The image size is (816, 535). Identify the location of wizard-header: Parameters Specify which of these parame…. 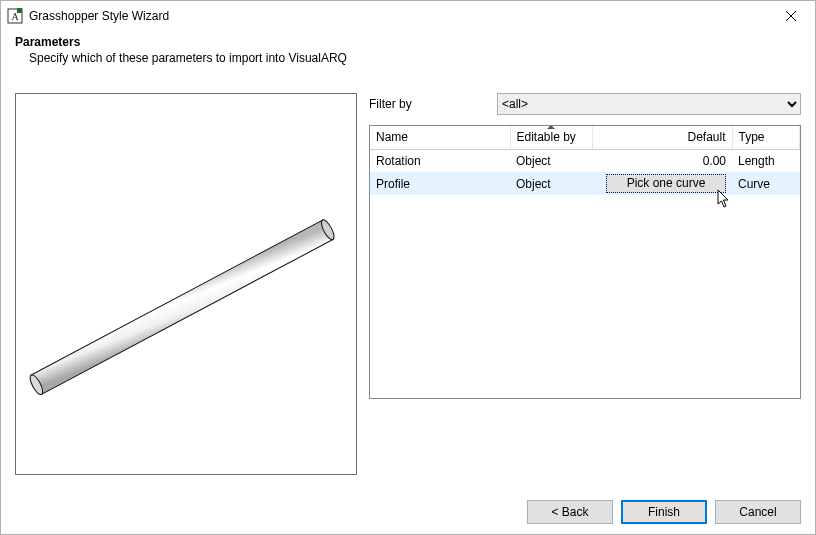
(408, 54).